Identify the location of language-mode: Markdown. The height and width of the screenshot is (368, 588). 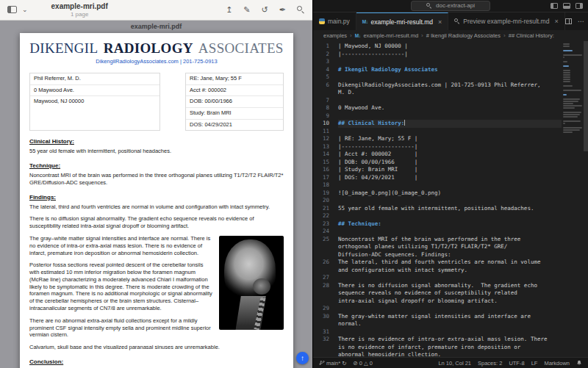
(557, 363).